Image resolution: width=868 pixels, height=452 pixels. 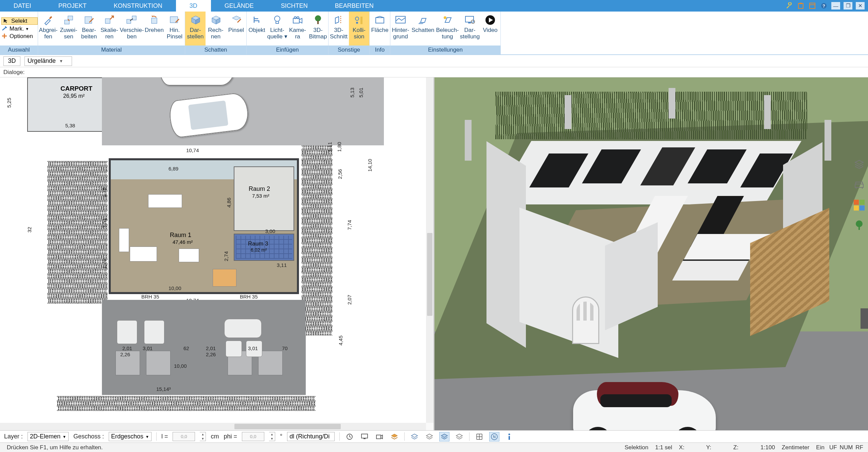 I want to click on hedge-bottom, so click(x=186, y=403).